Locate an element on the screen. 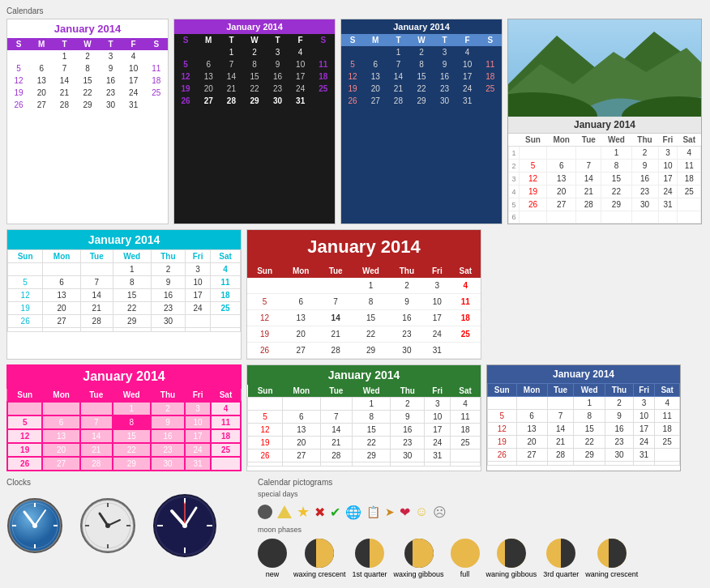 This screenshot has width=710, height=588. icon-clipboard: 📋 is located at coordinates (373, 512).